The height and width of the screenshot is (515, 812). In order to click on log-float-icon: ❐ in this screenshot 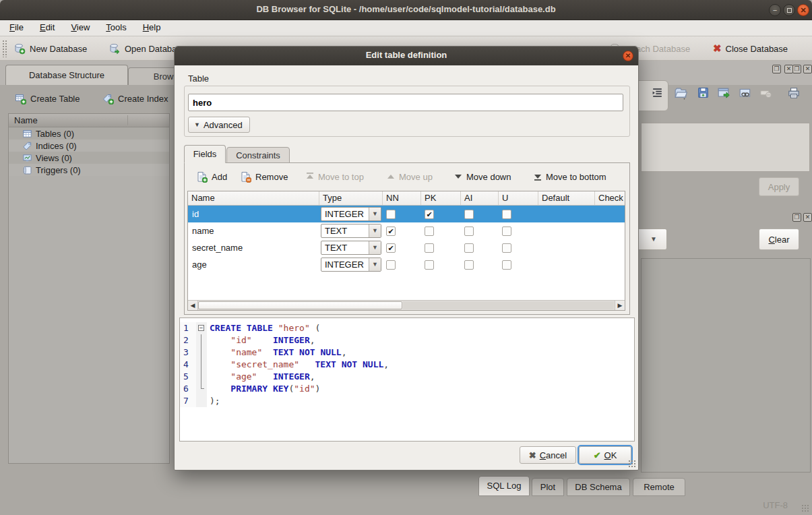, I will do `click(797, 217)`.